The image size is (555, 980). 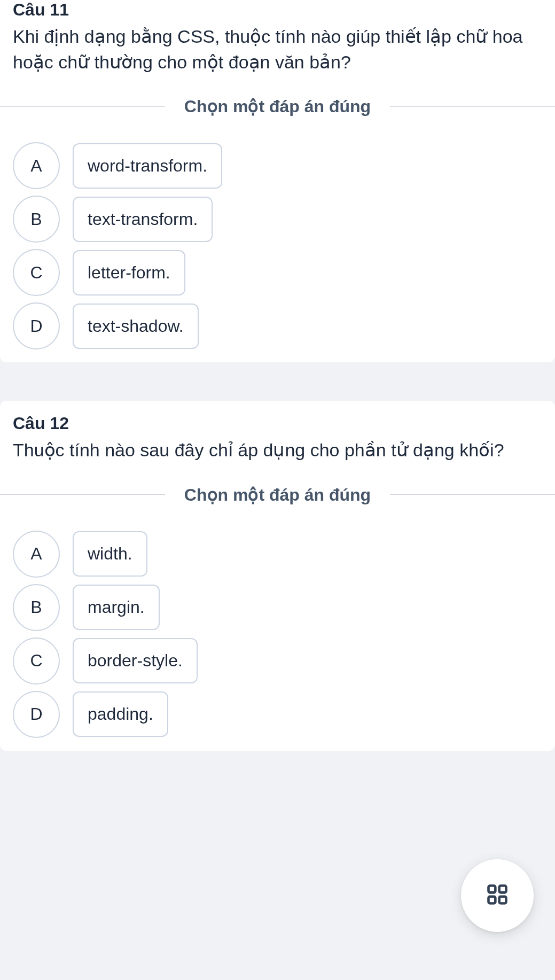 I want to click on option-text: width., so click(x=110, y=554).